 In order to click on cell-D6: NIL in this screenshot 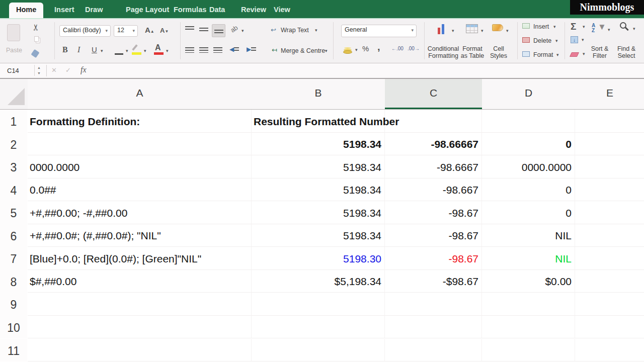, I will do `click(528, 236)`.